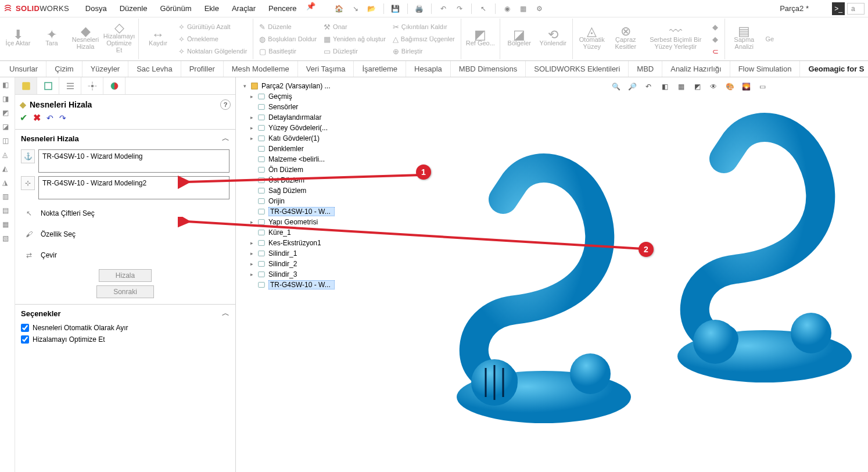 The image size is (868, 472). What do you see at coordinates (8, 142) in the screenshot?
I see `side-ic-5: ◫` at bounding box center [8, 142].